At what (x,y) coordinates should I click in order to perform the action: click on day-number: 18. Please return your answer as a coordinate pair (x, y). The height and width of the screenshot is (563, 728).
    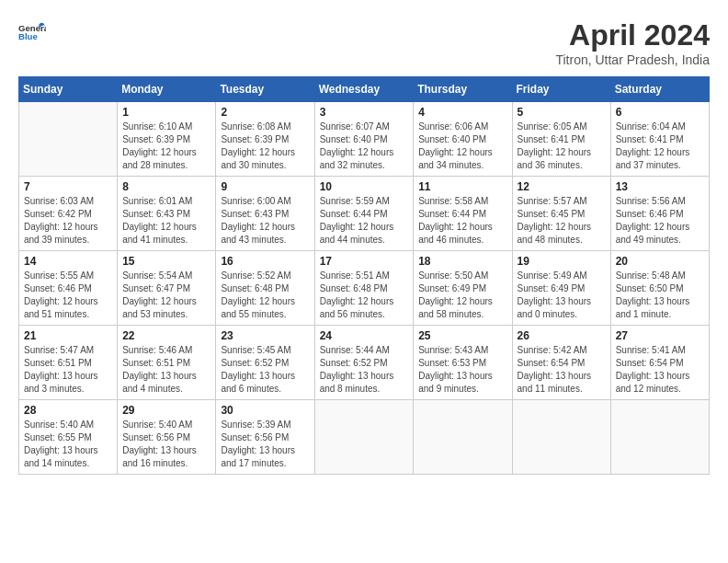
    Looking at the image, I should click on (462, 261).